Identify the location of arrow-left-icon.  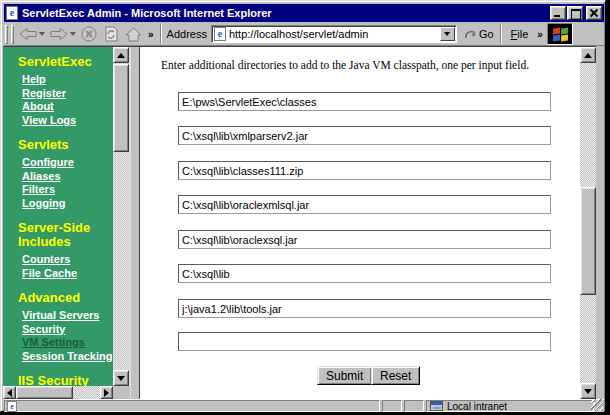
(10, 393).